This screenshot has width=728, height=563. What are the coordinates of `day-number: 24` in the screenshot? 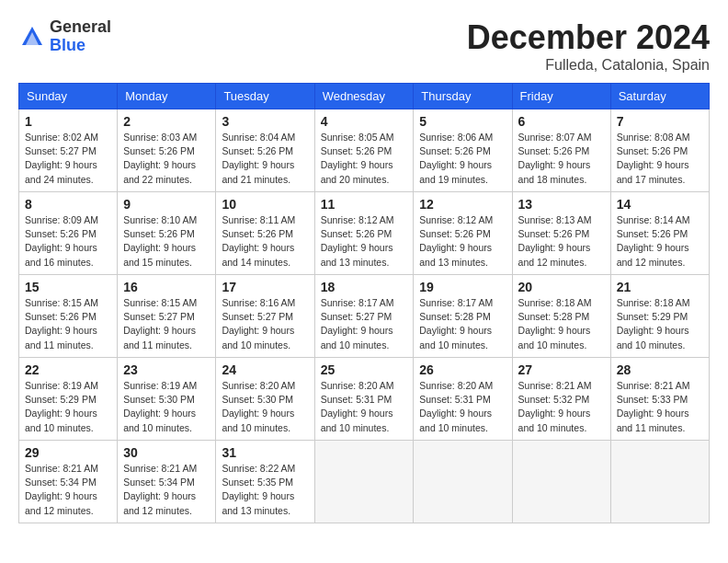 It's located at (265, 370).